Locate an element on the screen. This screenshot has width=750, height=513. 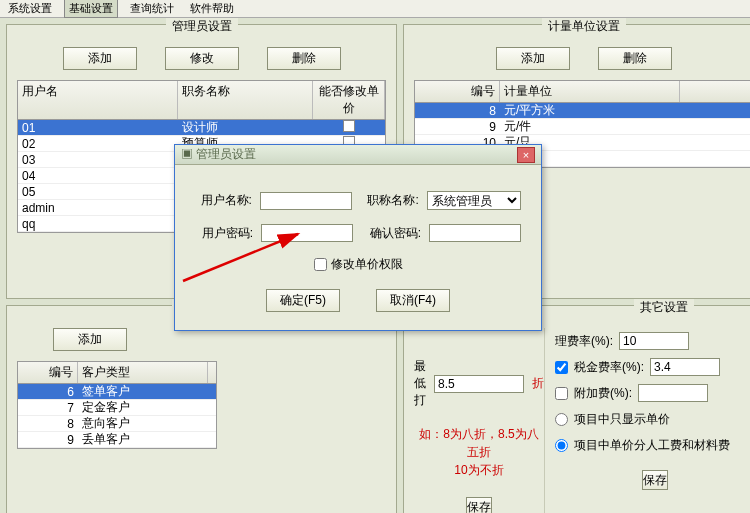
discount-hint: 如：8为八折，8.5为八五折 10为不折 is located at coordinates (479, 452).